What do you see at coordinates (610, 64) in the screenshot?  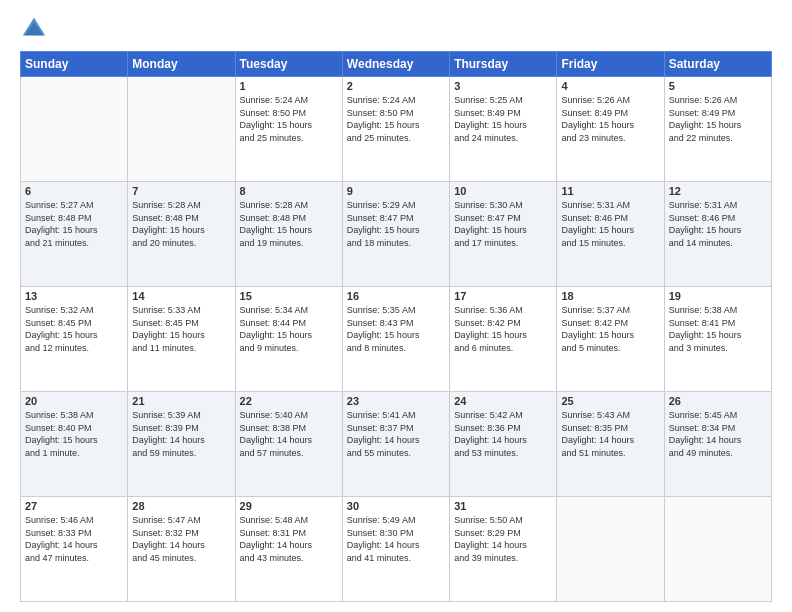 I see `weekday-header: Friday` at bounding box center [610, 64].